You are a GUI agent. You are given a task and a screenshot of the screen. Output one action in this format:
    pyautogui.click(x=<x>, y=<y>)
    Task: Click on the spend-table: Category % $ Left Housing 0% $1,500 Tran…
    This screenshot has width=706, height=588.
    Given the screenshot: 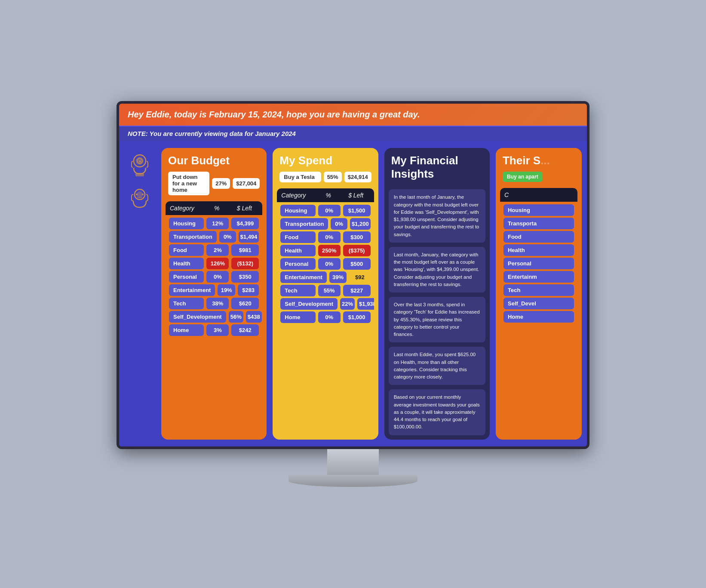 What is the action you would take?
    pyautogui.click(x=325, y=257)
    